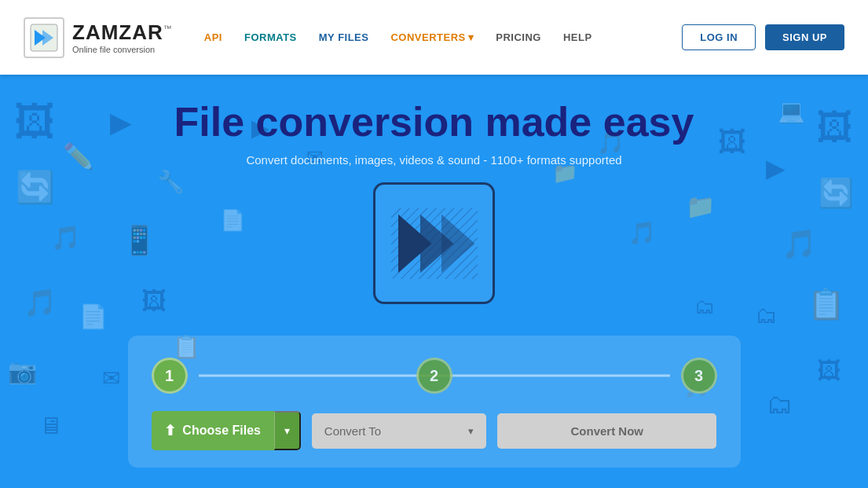  What do you see at coordinates (399, 431) in the screenshot?
I see `convert-to-button: Convert To ▾` at bounding box center [399, 431].